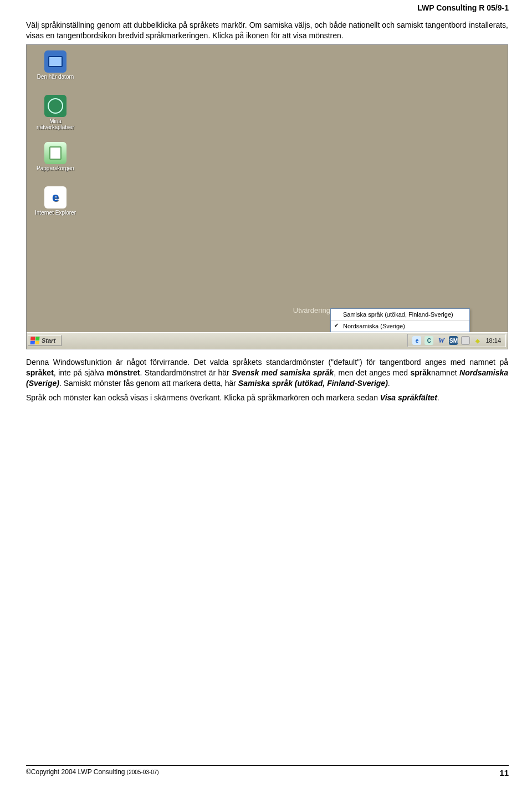 This screenshot has width=532, height=793. Describe the element at coordinates (267, 771) in the screenshot. I see `page-footer: ©Copyright 2004 LWP Consulting (2005-03-…` at that location.